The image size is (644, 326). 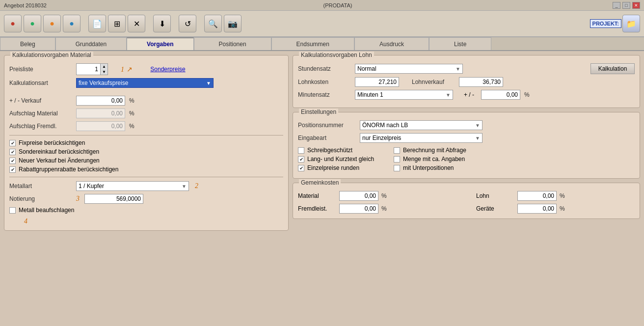 What do you see at coordinates (556, 209) in the screenshot?
I see `gc-geraete-row: Geräte %` at bounding box center [556, 209].